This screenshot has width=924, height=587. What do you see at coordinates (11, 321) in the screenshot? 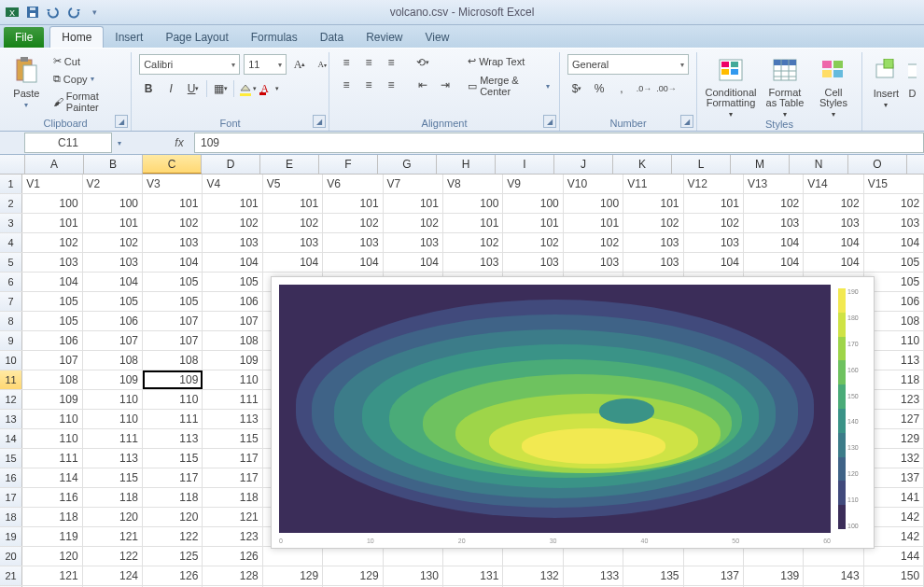
I see `row-header: 8` at bounding box center [11, 321].